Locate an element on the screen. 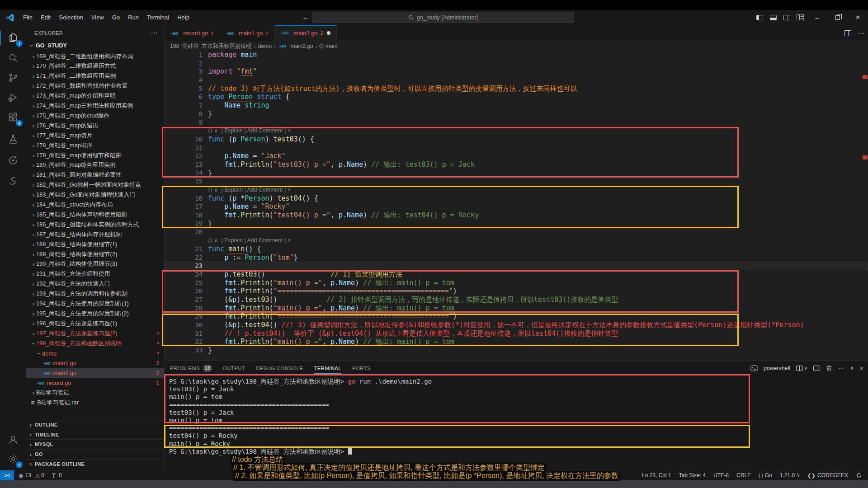 This screenshot has height=488, width=868. toggle-sidebar-icon is located at coordinates (760, 17).